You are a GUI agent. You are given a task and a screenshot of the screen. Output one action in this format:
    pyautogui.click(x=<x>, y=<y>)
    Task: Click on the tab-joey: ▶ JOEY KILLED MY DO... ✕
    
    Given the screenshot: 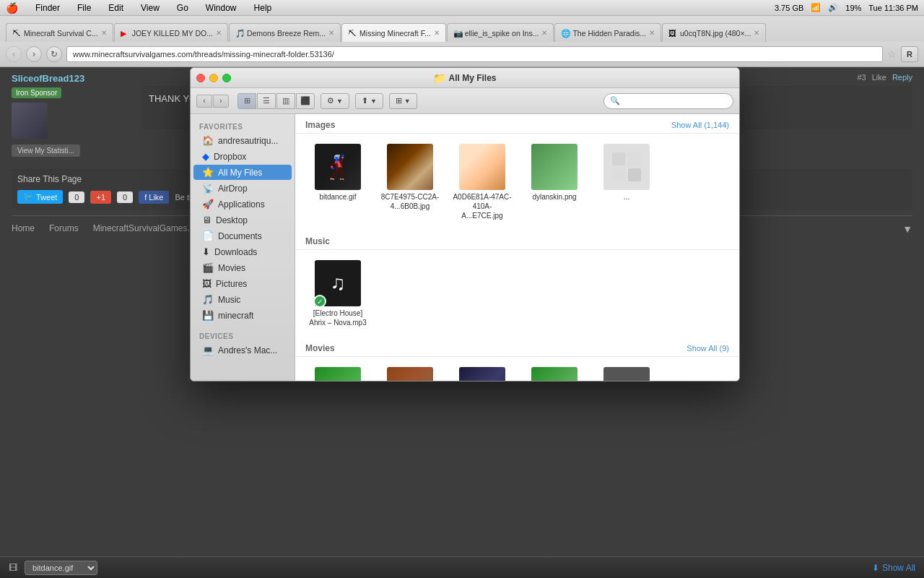 What is the action you would take?
    pyautogui.click(x=171, y=33)
    